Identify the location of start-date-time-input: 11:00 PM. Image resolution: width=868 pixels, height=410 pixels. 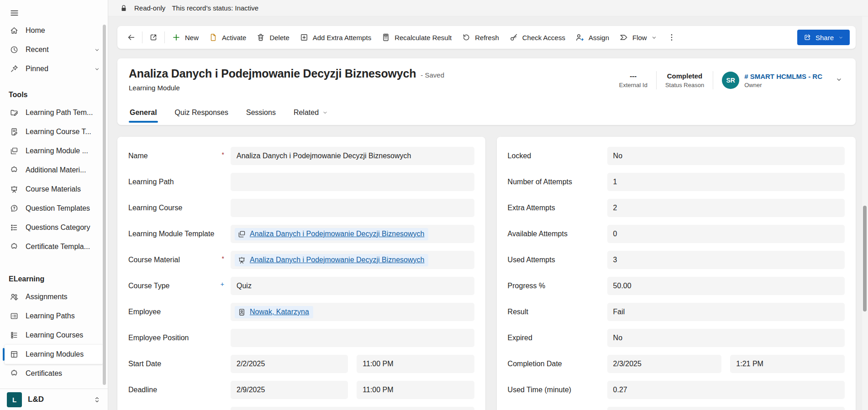
(416, 364).